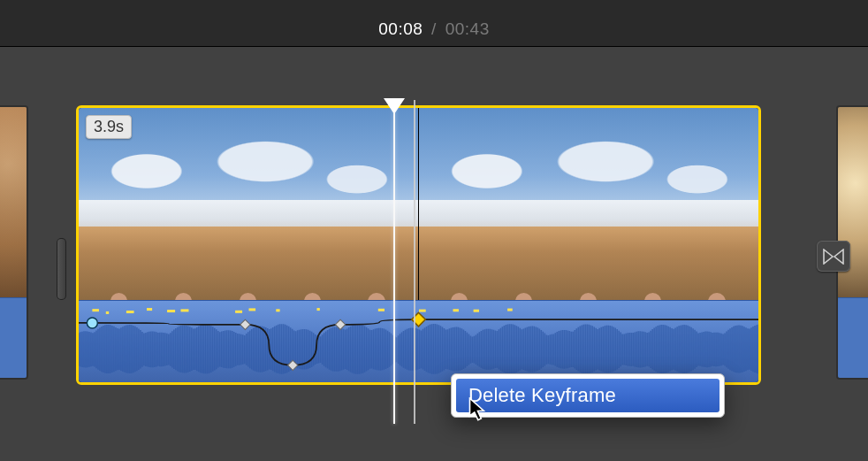  I want to click on transition-button, so click(834, 257).